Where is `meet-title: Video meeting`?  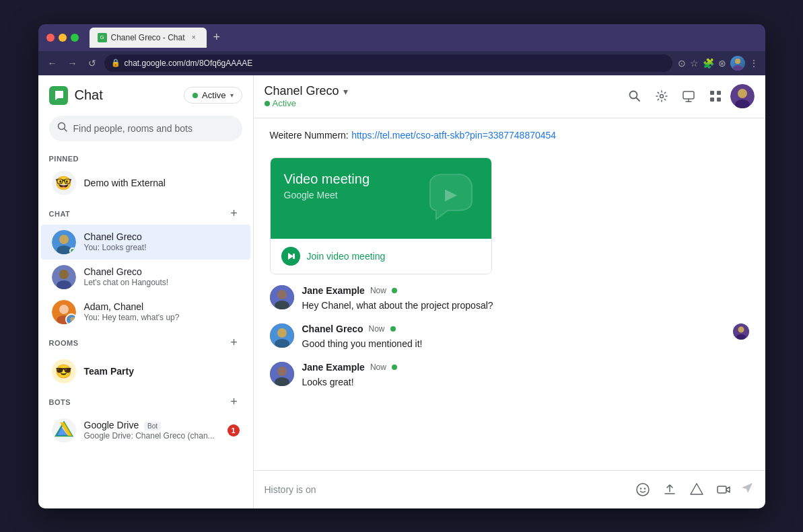 meet-title: Video meeting is located at coordinates (327, 179).